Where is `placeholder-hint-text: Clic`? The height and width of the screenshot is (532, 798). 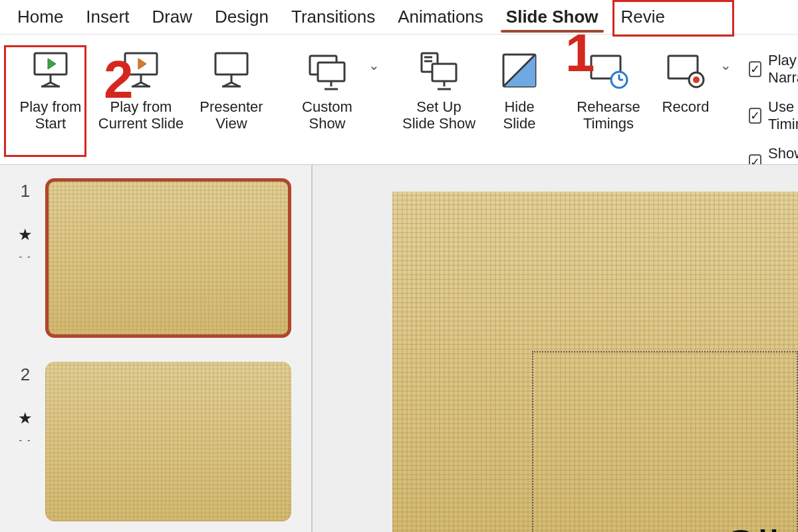
placeholder-hint-text: Clic is located at coordinates (760, 526).